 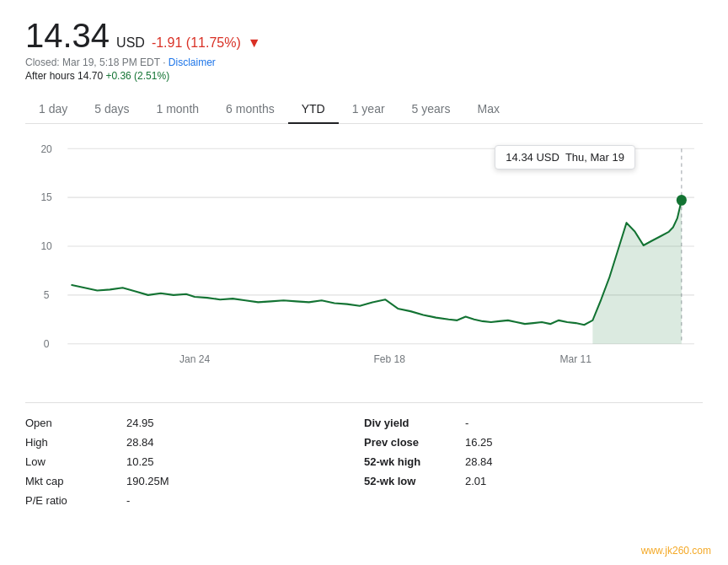 I want to click on chart-tooltip: 14.34 USD Thu, Mar 19, so click(x=565, y=157).